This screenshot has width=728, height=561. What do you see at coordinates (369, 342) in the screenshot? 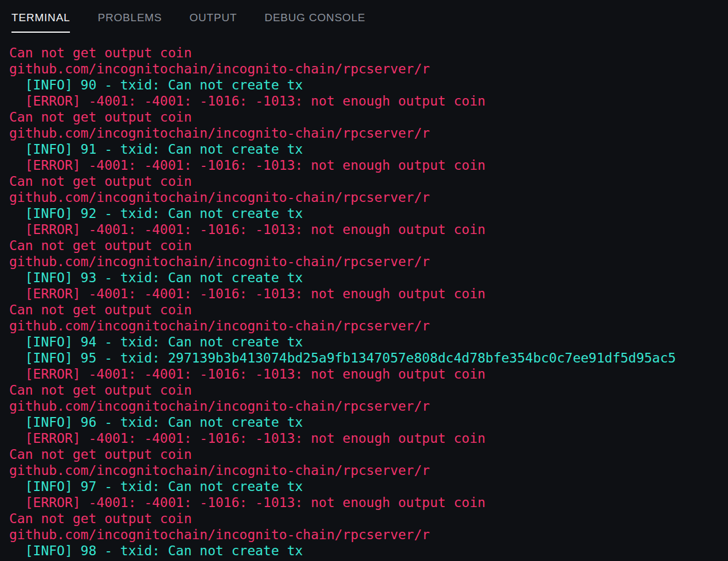
I see `terminal-line: [INFO] 94 - txid: Can not create tx` at bounding box center [369, 342].